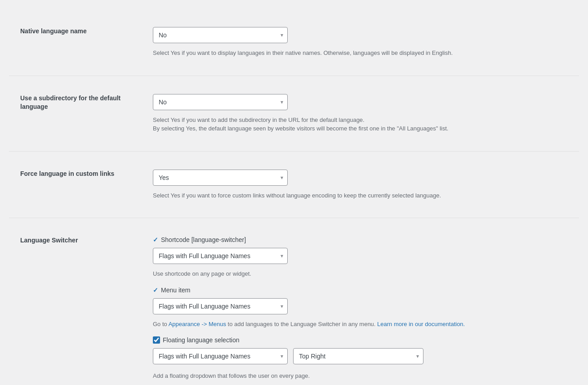 This screenshot has height=385, width=588. I want to click on subdirectory-label: Use a subdirectory for the default langu…, so click(80, 103).